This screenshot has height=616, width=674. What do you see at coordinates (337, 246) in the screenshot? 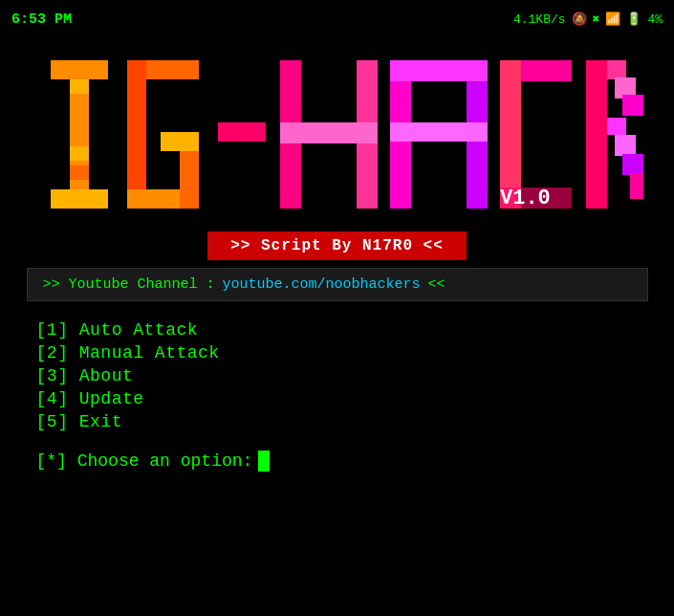
I see `script-banner-text: >> Script By N17R0 <<` at bounding box center [337, 246].